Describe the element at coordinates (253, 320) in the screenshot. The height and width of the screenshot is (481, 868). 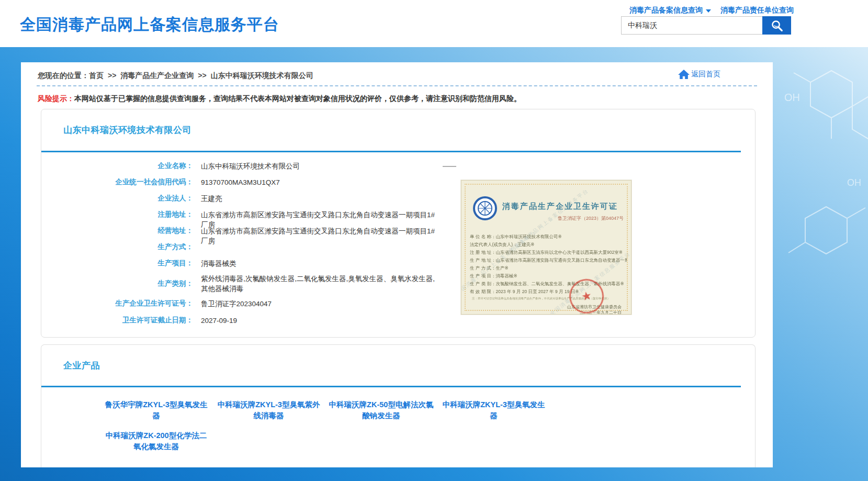
I see `field-row-license-expiry-date: 卫生许可证截止日期：2027-09-19` at that location.